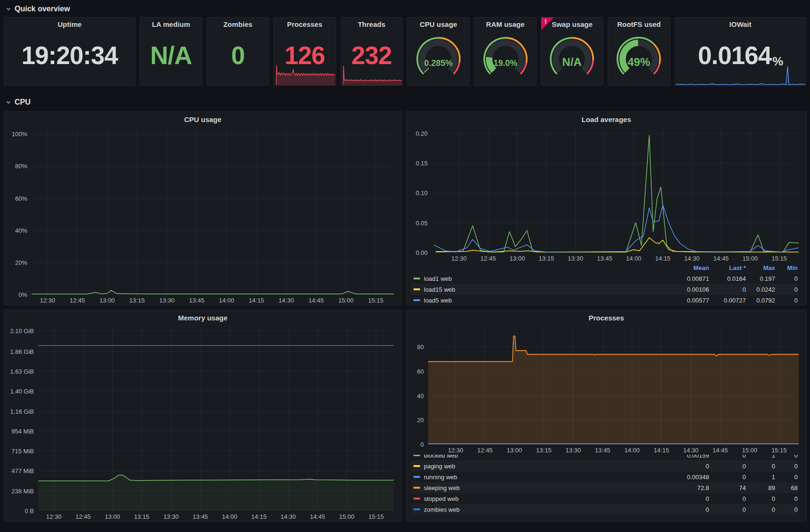 This screenshot has height=532, width=810. What do you see at coordinates (171, 23) in the screenshot?
I see `panel-title: LA medium` at bounding box center [171, 23].